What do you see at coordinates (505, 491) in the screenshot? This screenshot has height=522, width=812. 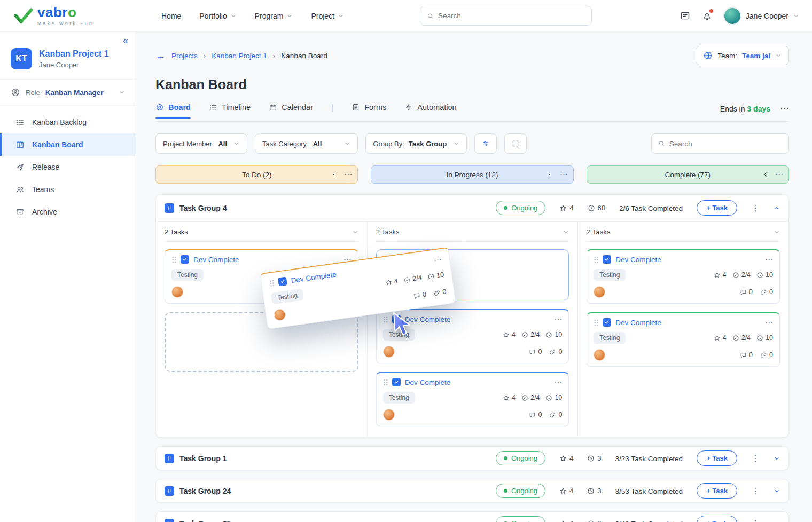 I see `status-dot` at bounding box center [505, 491].